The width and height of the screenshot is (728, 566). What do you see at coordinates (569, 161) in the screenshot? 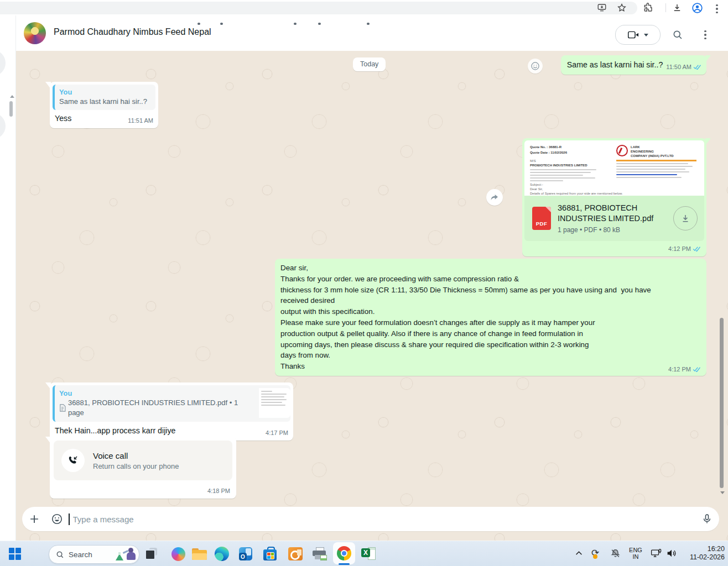
I see `preview-recipient-prefix: M/S` at bounding box center [569, 161].